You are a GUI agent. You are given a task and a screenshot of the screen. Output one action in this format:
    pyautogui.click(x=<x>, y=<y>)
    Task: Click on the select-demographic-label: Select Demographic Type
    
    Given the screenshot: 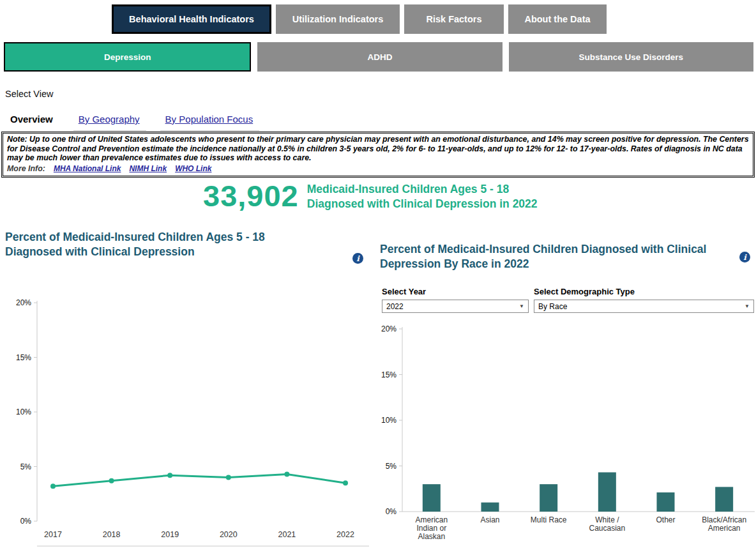 What is the action you would take?
    pyautogui.click(x=644, y=291)
    